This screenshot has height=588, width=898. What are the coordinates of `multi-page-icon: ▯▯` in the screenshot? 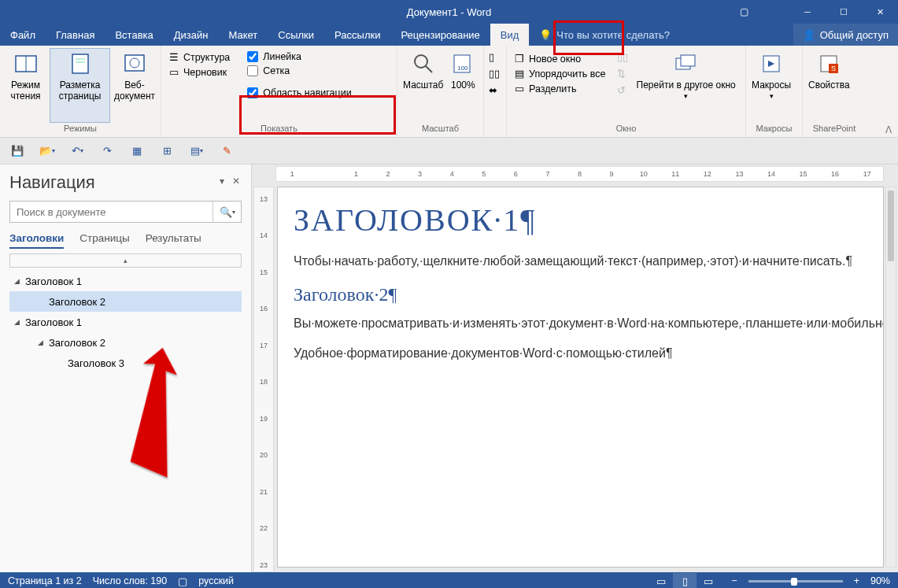 It's located at (494, 74).